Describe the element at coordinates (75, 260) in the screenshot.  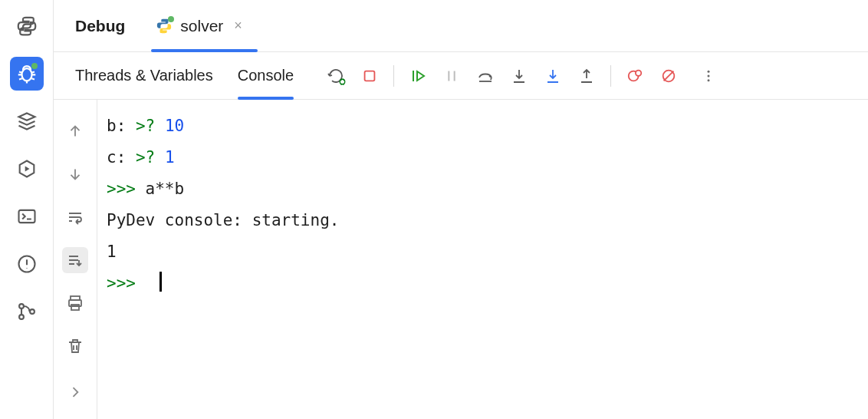
I see `scroll-to-end-icon` at that location.